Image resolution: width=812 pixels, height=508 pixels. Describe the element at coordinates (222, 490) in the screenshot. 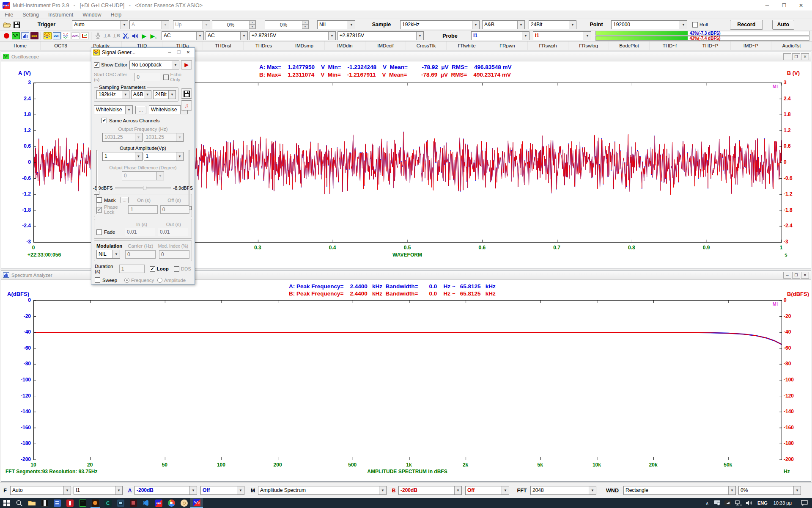

I see `a-ref-select: Off▼` at that location.